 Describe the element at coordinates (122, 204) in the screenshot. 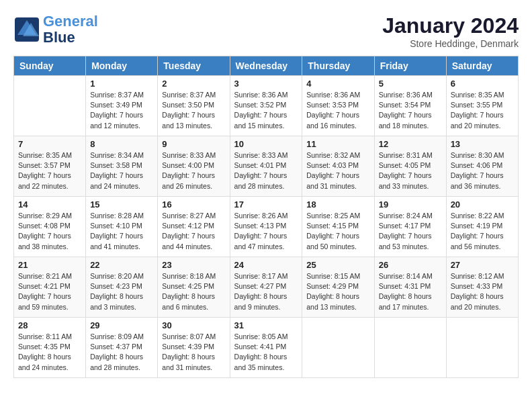

I see `day-number: 15` at that location.